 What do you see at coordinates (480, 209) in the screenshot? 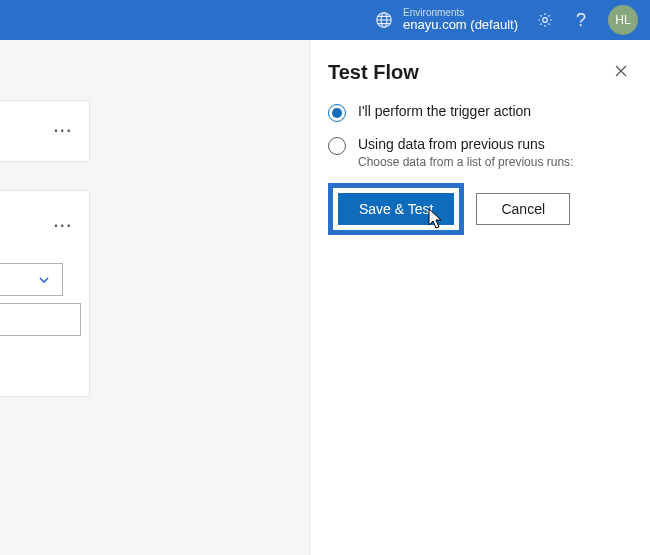
I see `panel-button-row: Save & Test Cancel` at bounding box center [480, 209].